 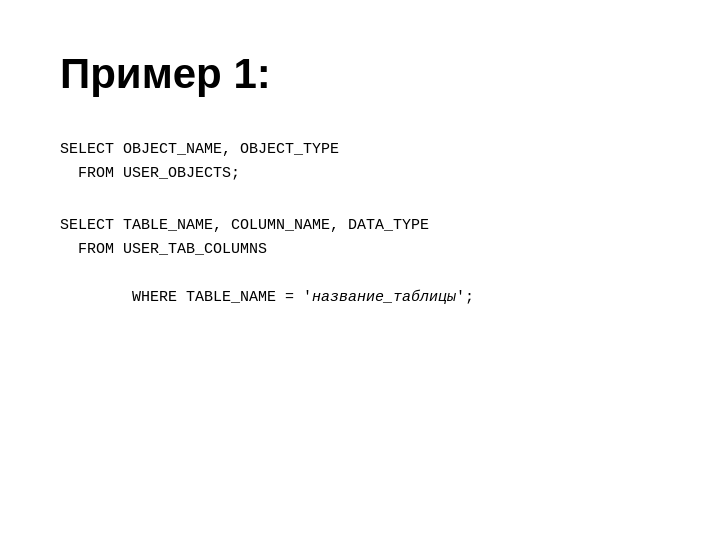 I want to click on code-line-1-1: SELECT OBJECT_NAME, OBJECT_TYPE, so click(x=360, y=150).